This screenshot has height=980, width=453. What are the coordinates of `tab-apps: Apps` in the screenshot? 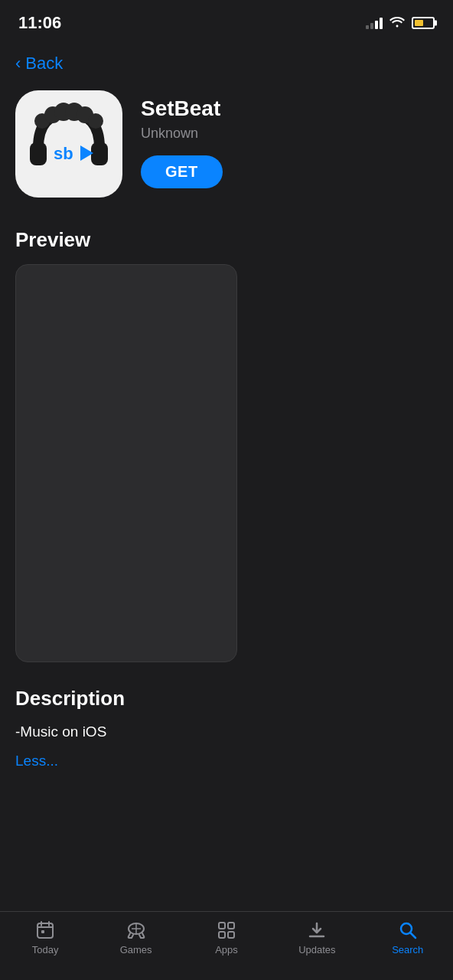 It's located at (226, 937).